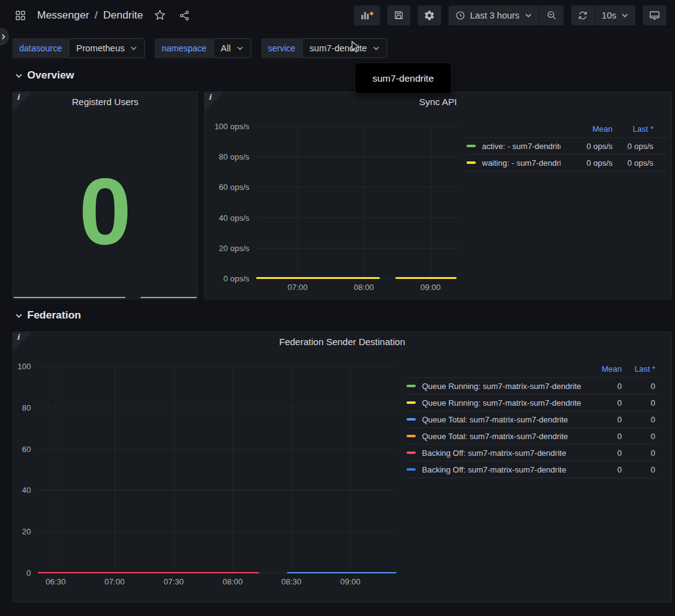 The image size is (675, 616). What do you see at coordinates (48, 315) in the screenshot?
I see `section-row-federation: Federation` at bounding box center [48, 315].